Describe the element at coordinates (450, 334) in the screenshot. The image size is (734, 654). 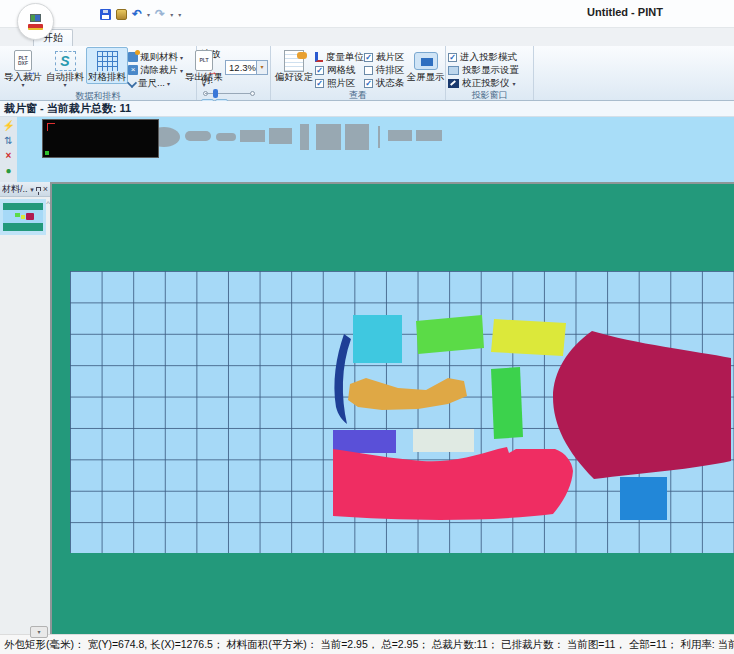
I see `piece-green-rect` at that location.